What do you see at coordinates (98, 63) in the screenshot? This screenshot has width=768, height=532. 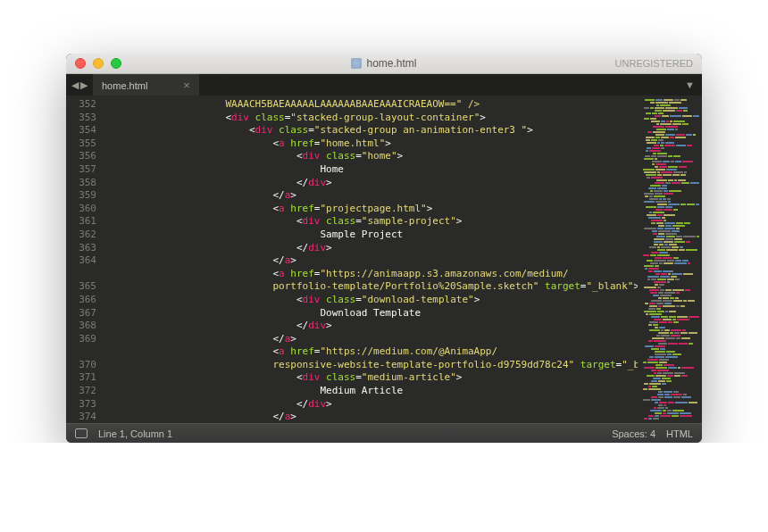 I see `minimize-window-button` at bounding box center [98, 63].